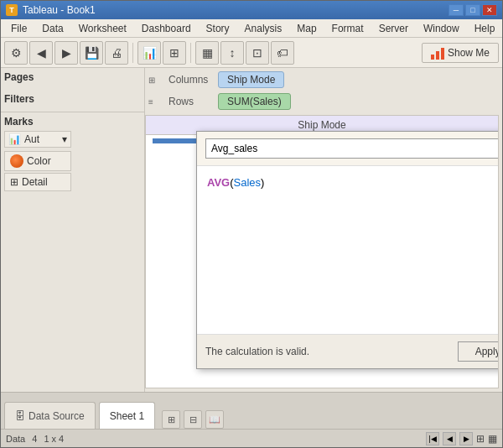 This screenshot has height=448, width=503. I want to click on columns-pill: Ship Mode, so click(252, 80).